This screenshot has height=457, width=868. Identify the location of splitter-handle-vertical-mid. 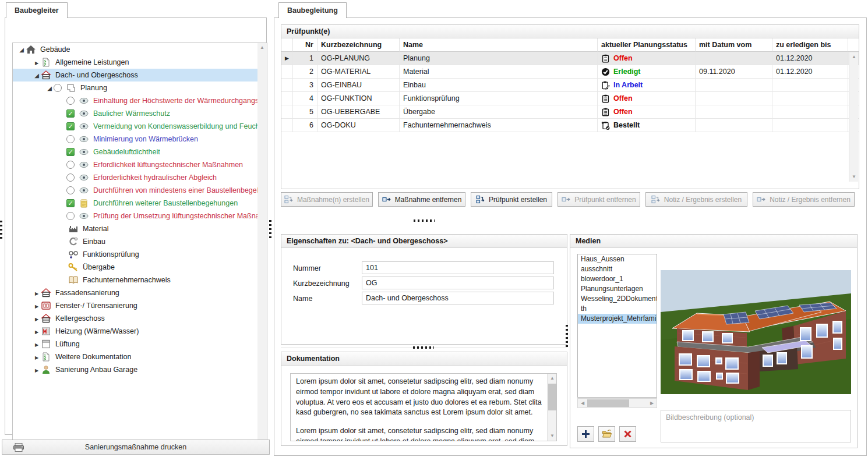
(567, 336).